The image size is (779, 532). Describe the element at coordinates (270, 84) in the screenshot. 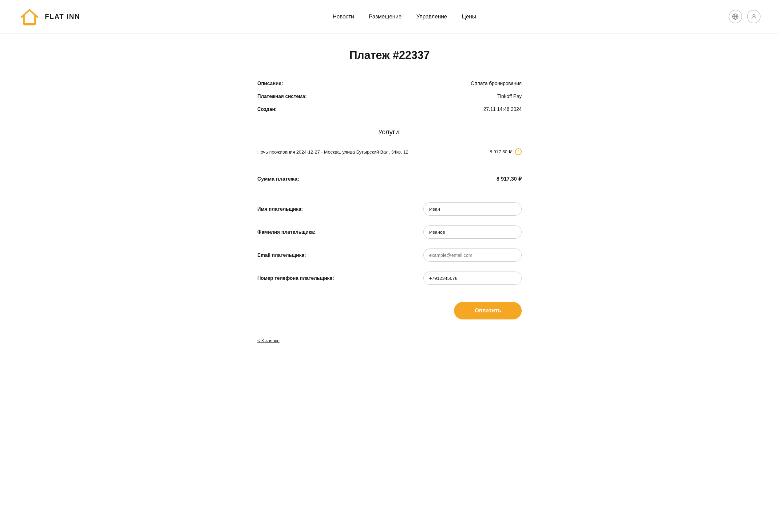

I see `description-label: Описание:` at that location.